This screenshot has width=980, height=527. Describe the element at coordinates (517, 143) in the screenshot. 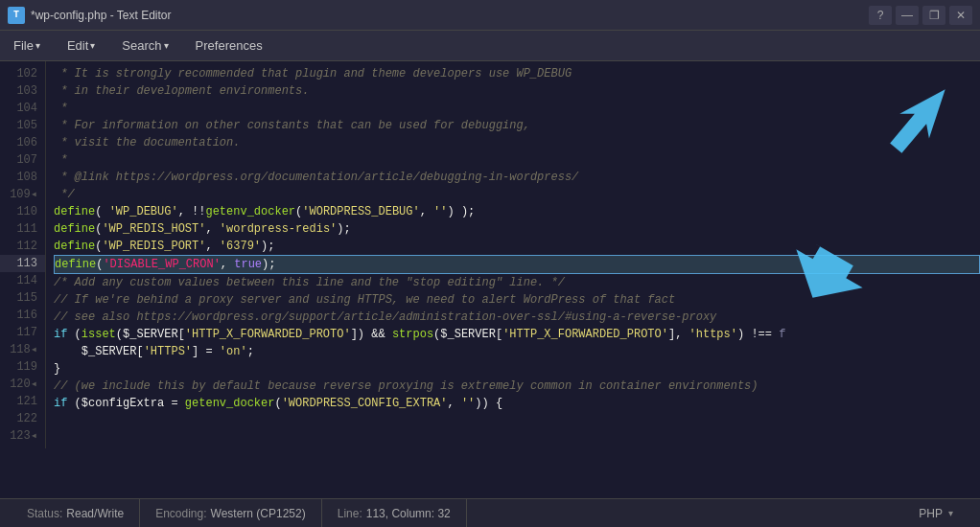

I see `code-line-106: * visit the documentation.` at that location.